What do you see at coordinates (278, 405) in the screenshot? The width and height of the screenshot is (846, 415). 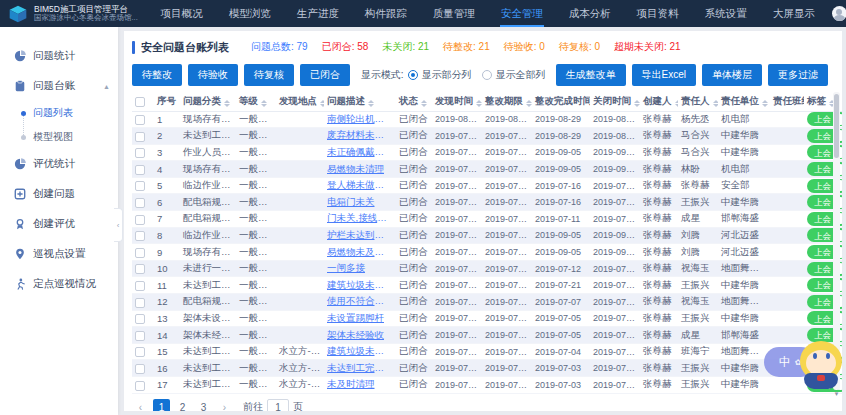 I see `goto-page-input` at bounding box center [278, 405].